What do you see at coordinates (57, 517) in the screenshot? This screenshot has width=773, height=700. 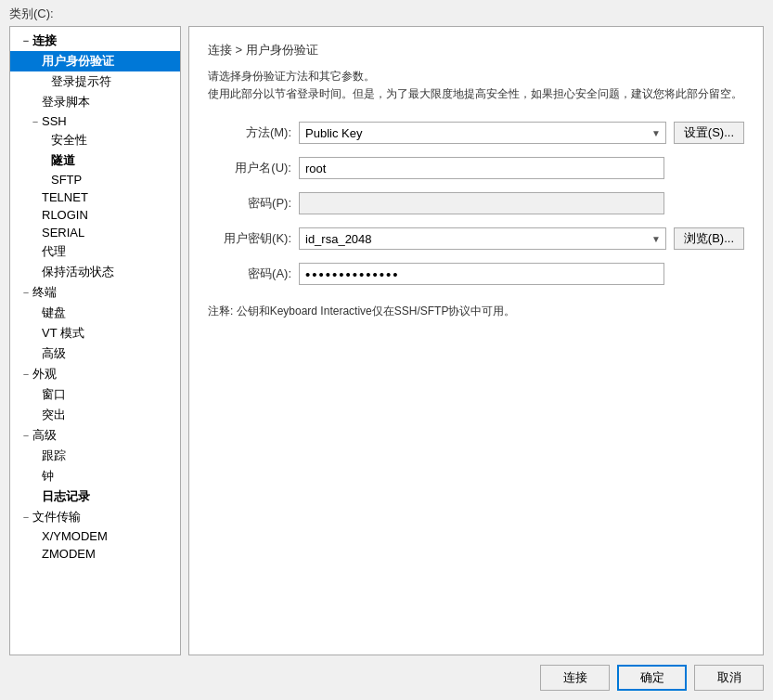 I see `tree-label-filetransfer: 文件传输` at bounding box center [57, 517].